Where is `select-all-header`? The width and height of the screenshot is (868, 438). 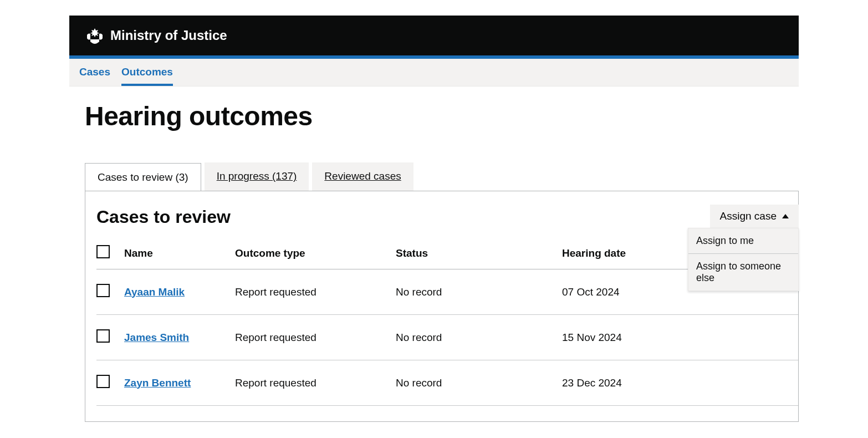
select-all-header is located at coordinates (110, 257).